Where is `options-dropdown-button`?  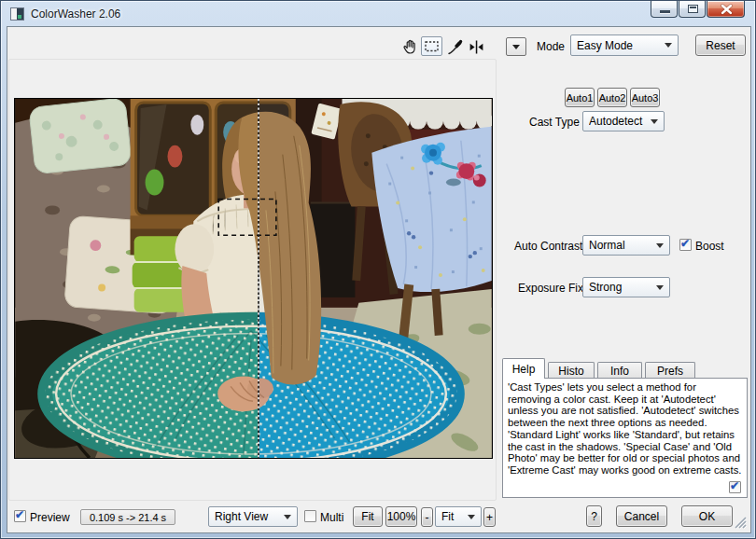 options-dropdown-button is located at coordinates (516, 47).